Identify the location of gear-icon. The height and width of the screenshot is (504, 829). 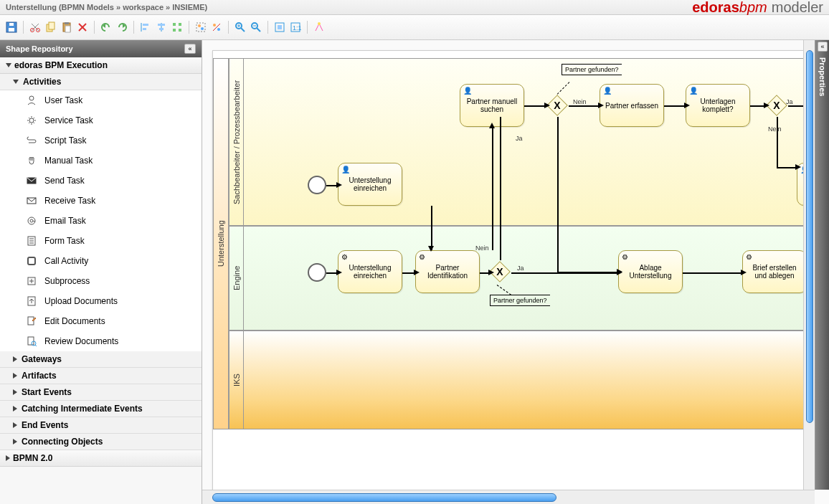
(32, 120).